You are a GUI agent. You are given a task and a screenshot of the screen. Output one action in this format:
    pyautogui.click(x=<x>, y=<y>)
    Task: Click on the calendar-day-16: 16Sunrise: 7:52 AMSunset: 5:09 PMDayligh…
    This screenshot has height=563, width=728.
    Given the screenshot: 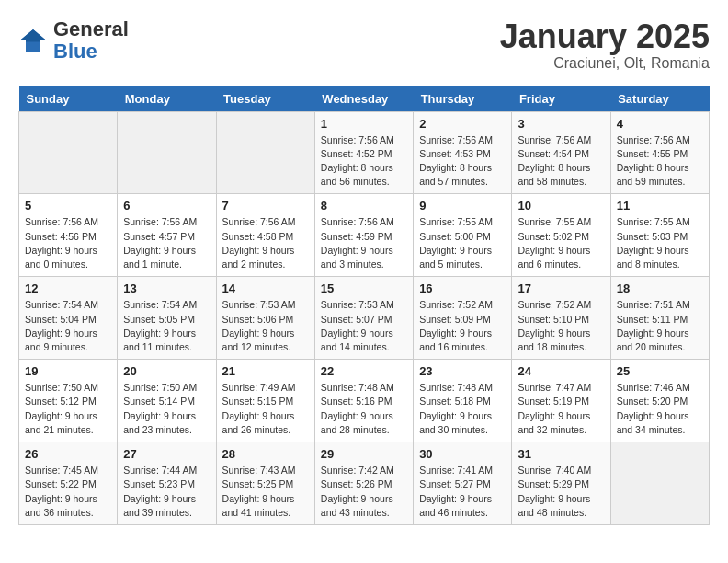 What is the action you would take?
    pyautogui.click(x=463, y=318)
    